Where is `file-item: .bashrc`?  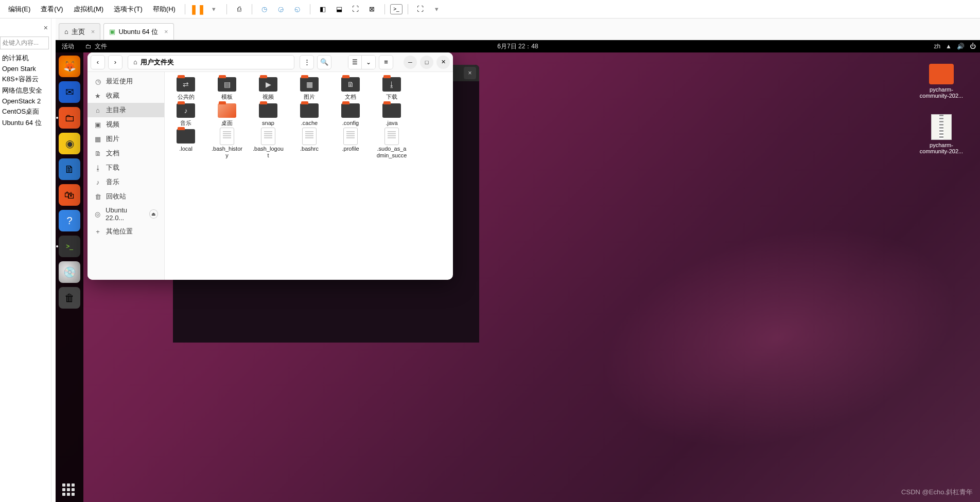
file-item: .bashrc is located at coordinates (309, 144).